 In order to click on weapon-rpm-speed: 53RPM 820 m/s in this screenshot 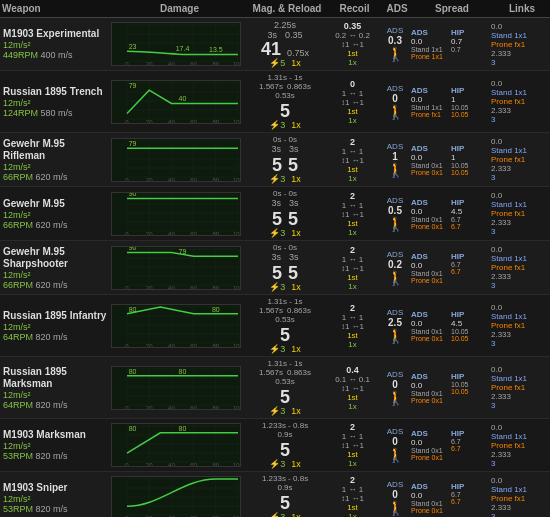, I will do `click(55, 509)`.